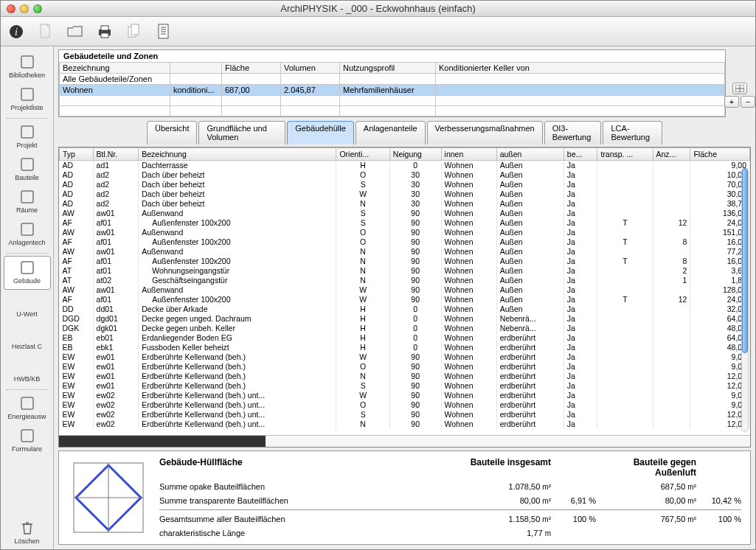 Image resolution: width=756 pixels, height=550 pixels. Describe the element at coordinates (27, 533) in the screenshot. I see `sidebar-item-löschen: Löschen` at that location.